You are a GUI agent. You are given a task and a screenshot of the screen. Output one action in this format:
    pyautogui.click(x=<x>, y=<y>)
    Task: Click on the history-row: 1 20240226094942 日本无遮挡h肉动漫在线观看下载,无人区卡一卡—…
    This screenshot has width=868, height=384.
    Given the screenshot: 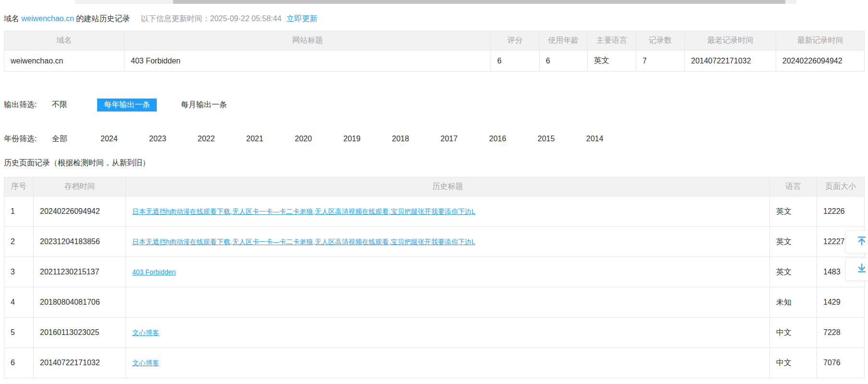 What is the action you would take?
    pyautogui.click(x=435, y=211)
    